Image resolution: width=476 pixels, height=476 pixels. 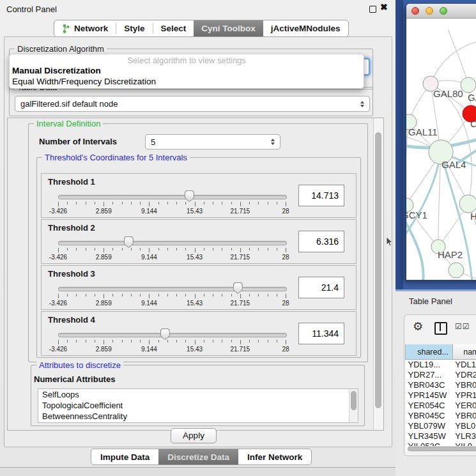 What do you see at coordinates (429, 352) in the screenshot?
I see `column-header-shared-name: shared...` at bounding box center [429, 352].